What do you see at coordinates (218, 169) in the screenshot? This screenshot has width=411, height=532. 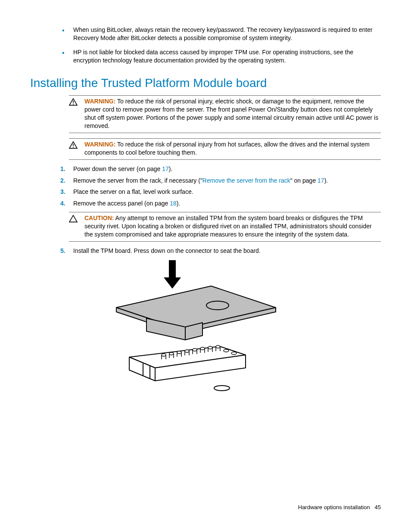 I see `step-item: 1. Power down the server (on page 17).` at bounding box center [218, 169].